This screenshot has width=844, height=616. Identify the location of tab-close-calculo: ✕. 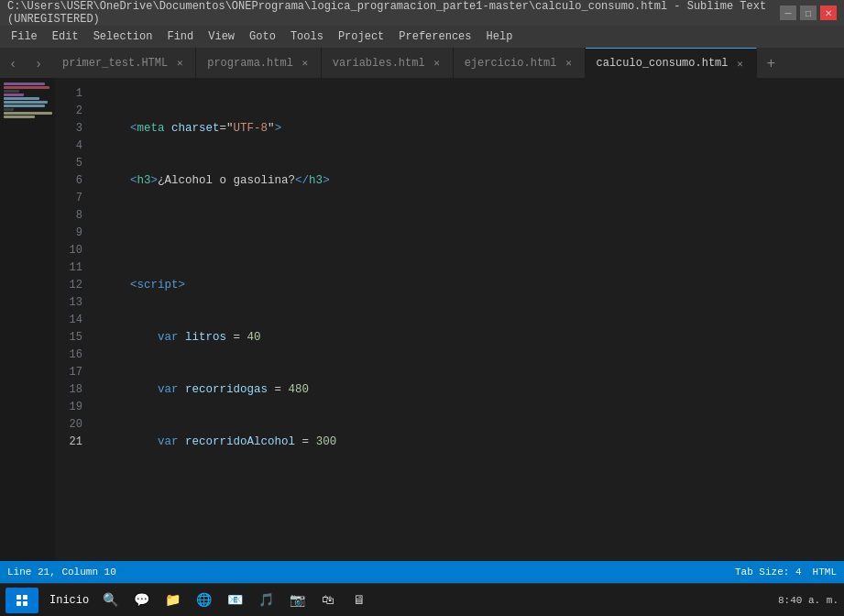
(740, 64).